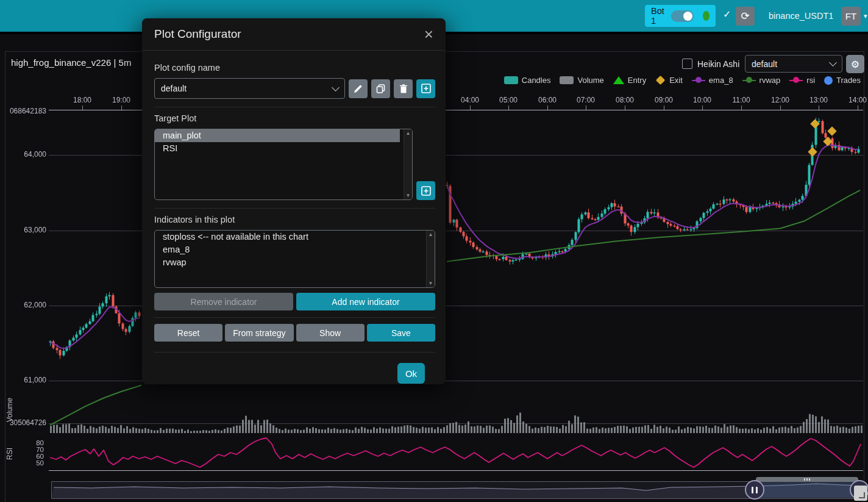 The height and width of the screenshot is (502, 868). What do you see at coordinates (401, 333) in the screenshot?
I see `save-button: Save` at bounding box center [401, 333].